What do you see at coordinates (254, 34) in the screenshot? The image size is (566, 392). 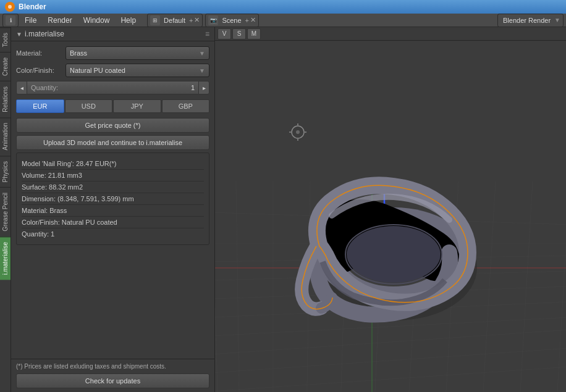 I see `vp-mesh-btn: M` at bounding box center [254, 34].